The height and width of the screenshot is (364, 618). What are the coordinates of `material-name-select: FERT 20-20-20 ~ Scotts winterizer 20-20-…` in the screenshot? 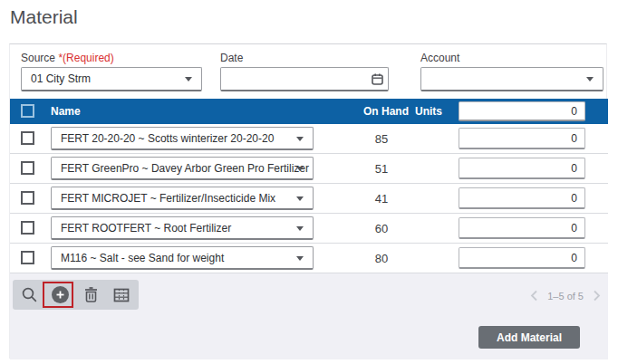 It's located at (182, 139).